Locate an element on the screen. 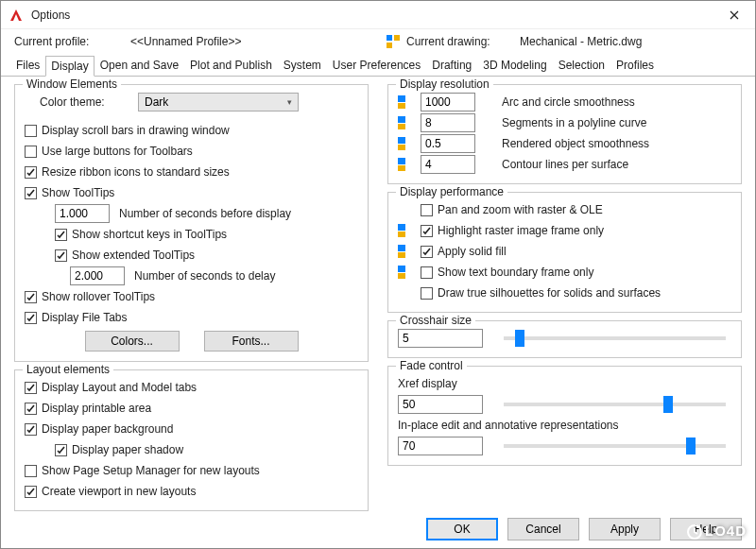  text-boundary-label: Show text boundary frame only is located at coordinates (516, 272).